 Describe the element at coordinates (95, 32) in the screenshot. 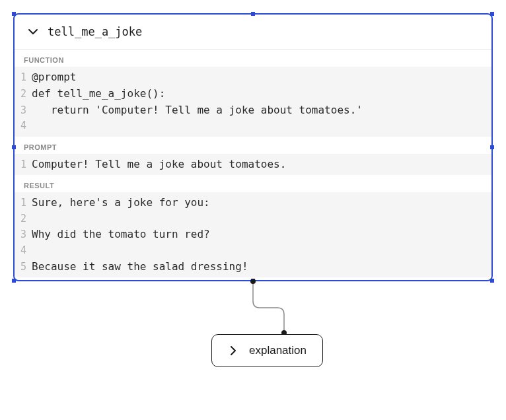

I see `card-title: tell_me_a_joke` at that location.